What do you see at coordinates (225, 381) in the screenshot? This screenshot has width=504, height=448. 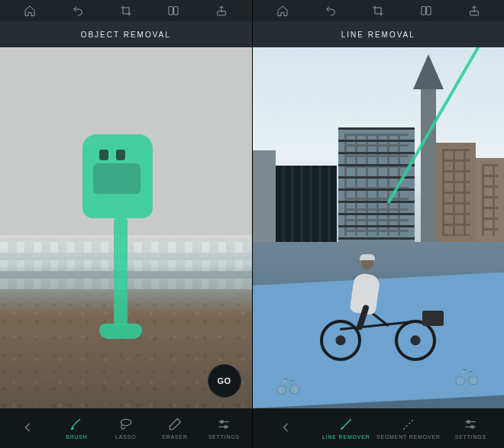 I see `go-button: GO` at bounding box center [225, 381].